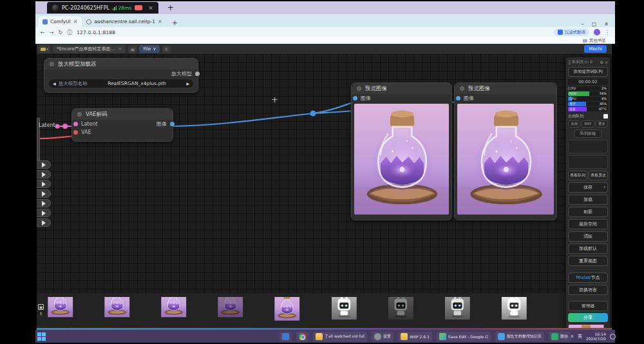 The image size is (644, 344). What do you see at coordinates (599, 41) in the screenshot?
I see `other-bookmarks-button: 其他书签` at bounding box center [599, 41].